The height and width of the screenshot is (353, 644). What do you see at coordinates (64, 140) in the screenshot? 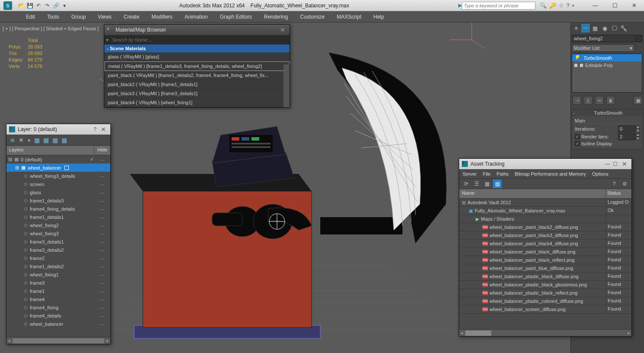
I see `freeze-icon: ▦` at bounding box center [64, 140].